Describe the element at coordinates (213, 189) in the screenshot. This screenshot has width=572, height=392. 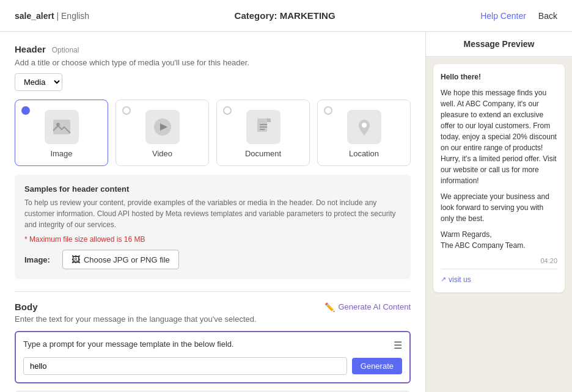
I see `samples-title: Samples for header content` at that location.